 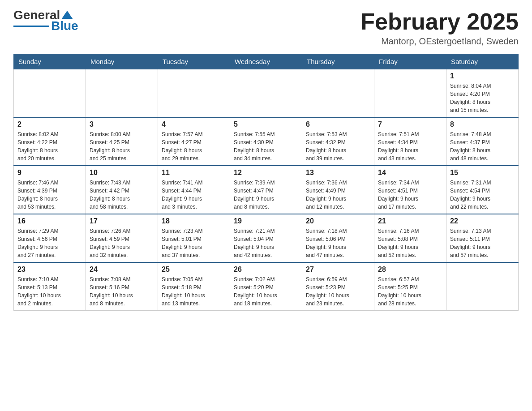 I want to click on table-row: 19Sunrise: 7:21 AM Sunset: 5:04 PM Dayli…, so click(x=266, y=238).